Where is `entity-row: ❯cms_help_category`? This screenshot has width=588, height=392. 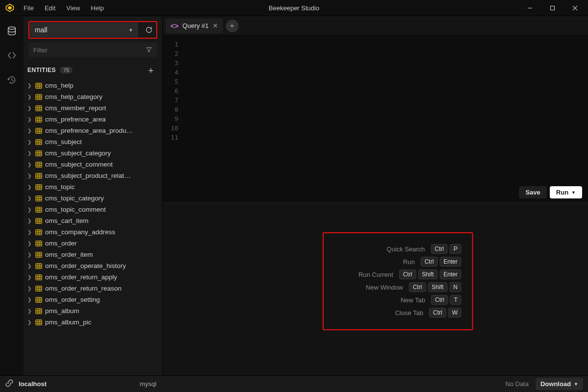
entity-row: ❯cms_help_category is located at coordinates (93, 97).